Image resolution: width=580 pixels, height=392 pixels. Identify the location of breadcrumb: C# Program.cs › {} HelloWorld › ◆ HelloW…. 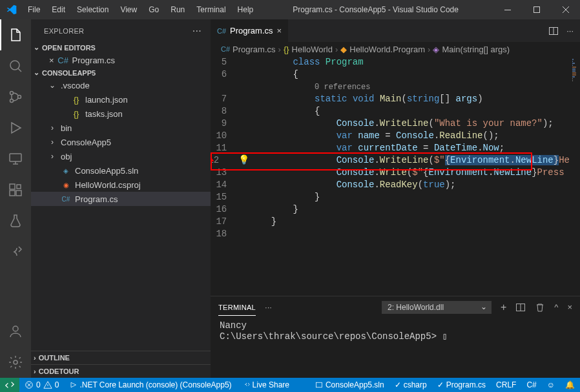
(395, 49).